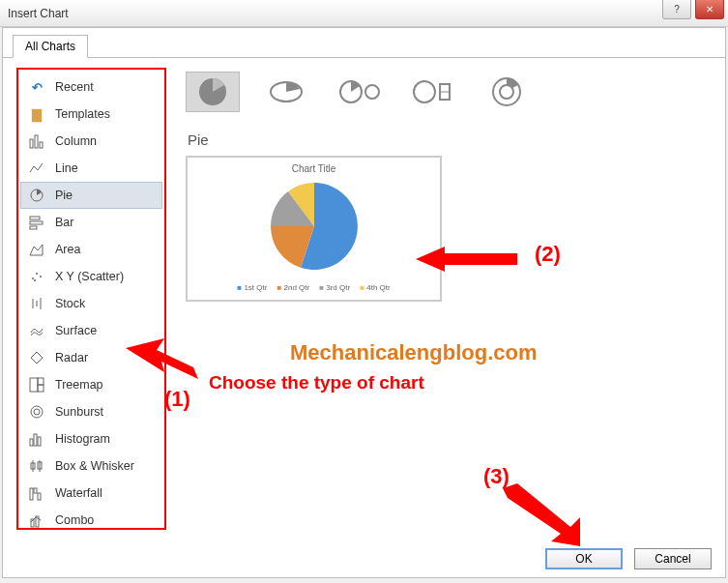 The width and height of the screenshot is (728, 583). What do you see at coordinates (37, 439) in the screenshot?
I see `histogram-icon` at bounding box center [37, 439].